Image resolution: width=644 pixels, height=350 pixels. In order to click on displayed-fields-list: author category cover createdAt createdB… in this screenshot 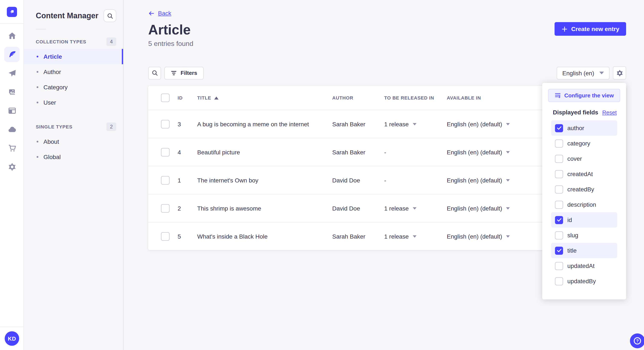, I will do `click(584, 205)`.